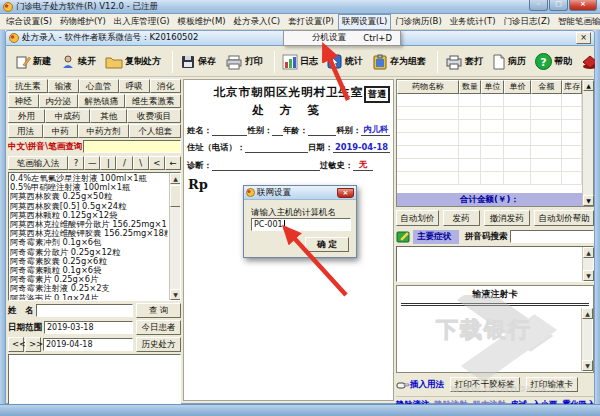 The width and height of the screenshot is (600, 416). What do you see at coordinates (94, 380) in the screenshot?
I see `patient-history-list` at bounding box center [94, 380].